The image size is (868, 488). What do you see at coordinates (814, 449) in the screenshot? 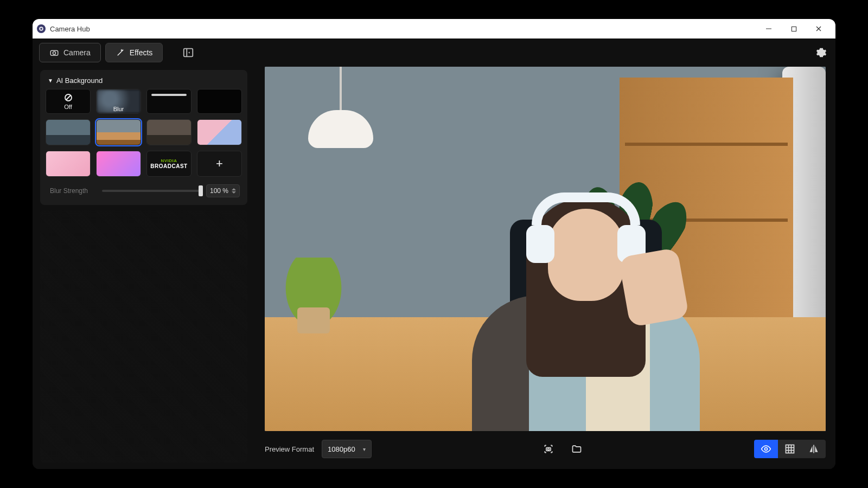
I see `mirror-icon` at bounding box center [814, 449].